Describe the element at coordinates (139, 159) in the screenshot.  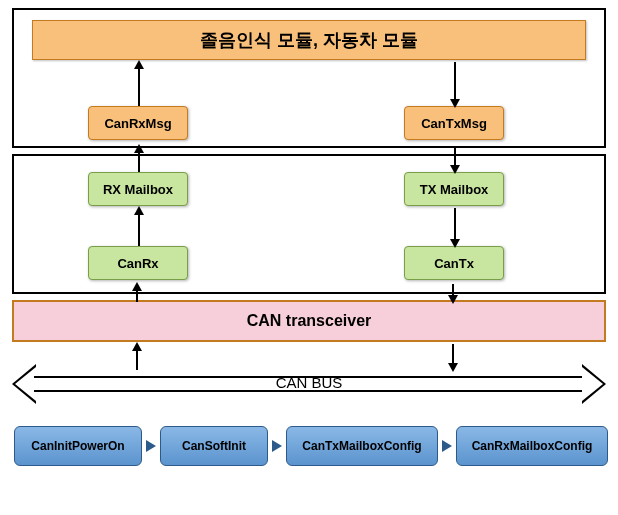
I see `arrow-rxmailbox-to-rxmsg` at that location.